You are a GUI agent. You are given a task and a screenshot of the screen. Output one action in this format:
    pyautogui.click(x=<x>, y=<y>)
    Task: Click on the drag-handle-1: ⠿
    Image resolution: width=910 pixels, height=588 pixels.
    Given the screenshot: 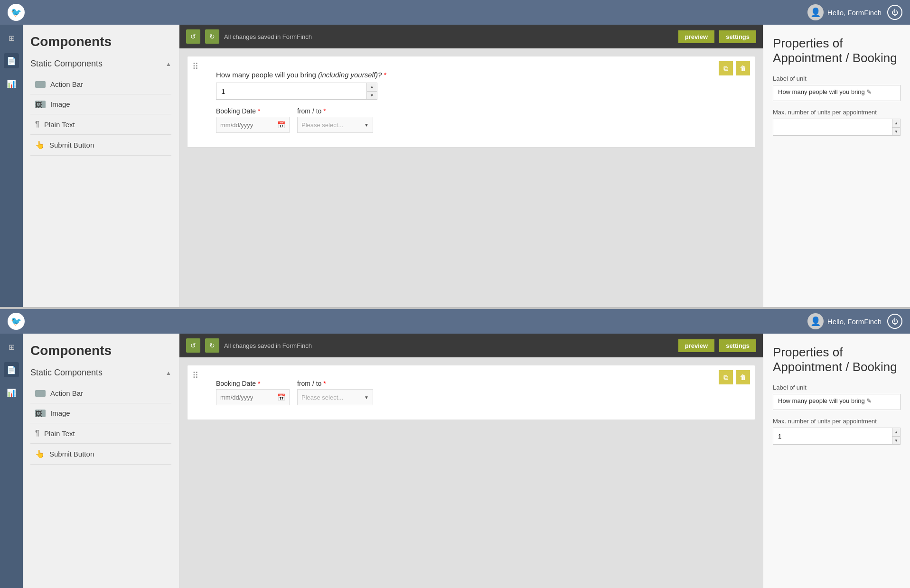 What is the action you would take?
    pyautogui.click(x=196, y=66)
    